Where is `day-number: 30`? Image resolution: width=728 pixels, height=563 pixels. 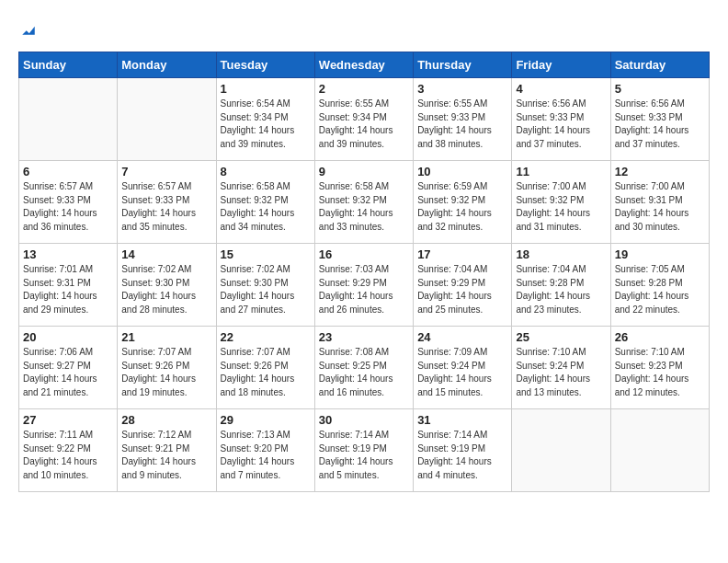 day-number: 30 is located at coordinates (364, 419).